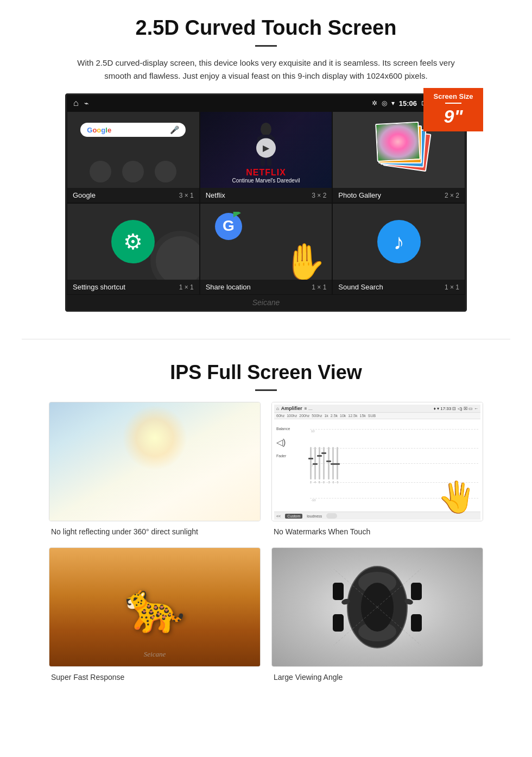  Describe the element at coordinates (278, 408) in the screenshot. I see `amp-home-icon: ⌂` at that location.